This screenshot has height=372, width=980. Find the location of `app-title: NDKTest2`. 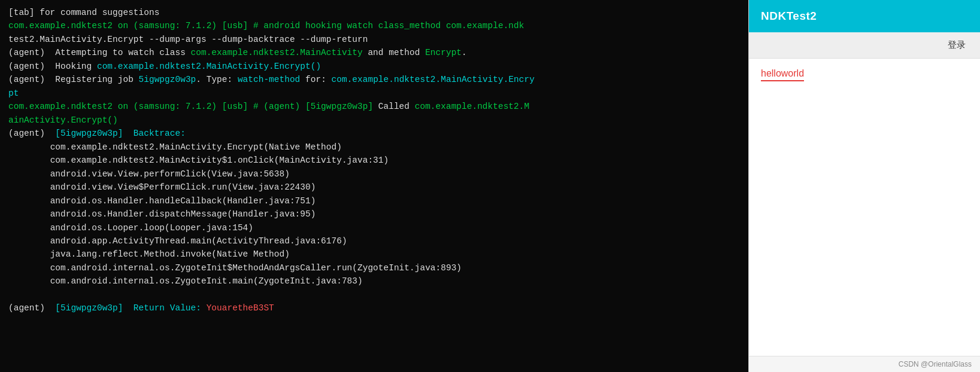

app-title: NDKTest2 is located at coordinates (789, 16).